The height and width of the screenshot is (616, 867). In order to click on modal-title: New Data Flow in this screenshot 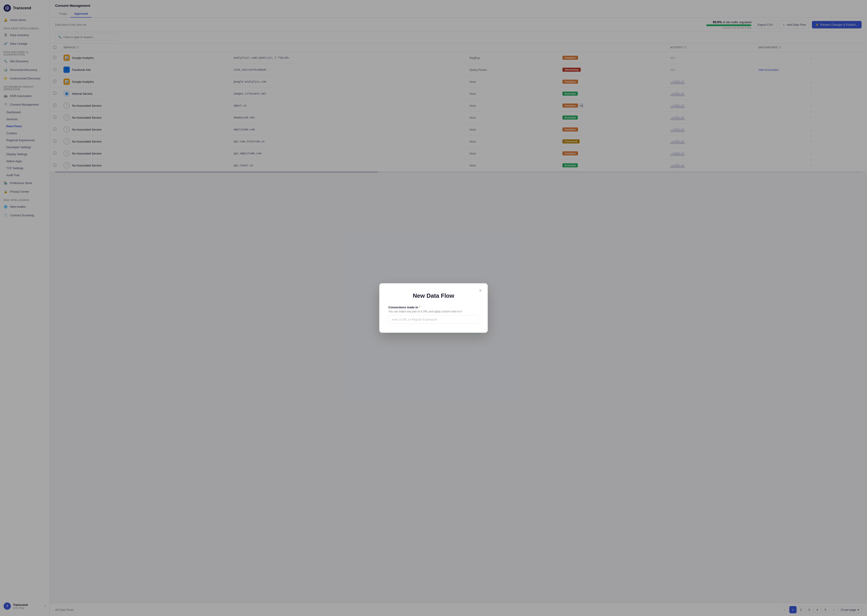, I will do `click(434, 296)`.